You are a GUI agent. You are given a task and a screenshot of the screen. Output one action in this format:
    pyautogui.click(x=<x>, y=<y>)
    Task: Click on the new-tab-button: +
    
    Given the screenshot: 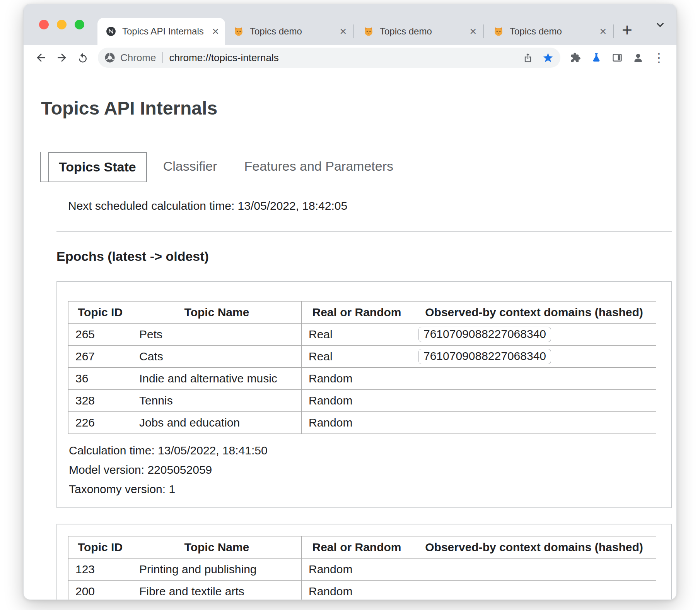 What is the action you would take?
    pyautogui.click(x=627, y=30)
    